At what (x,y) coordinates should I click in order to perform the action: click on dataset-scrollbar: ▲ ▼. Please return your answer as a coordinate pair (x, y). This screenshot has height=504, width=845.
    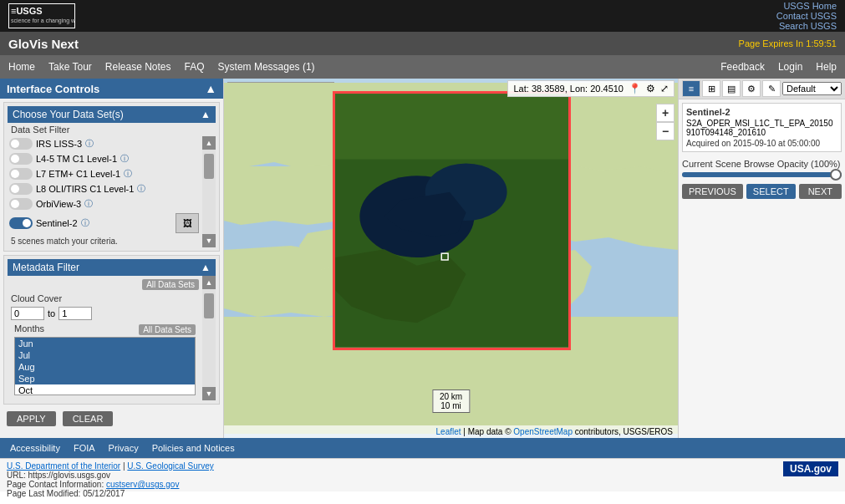
    Looking at the image, I should click on (209, 192).